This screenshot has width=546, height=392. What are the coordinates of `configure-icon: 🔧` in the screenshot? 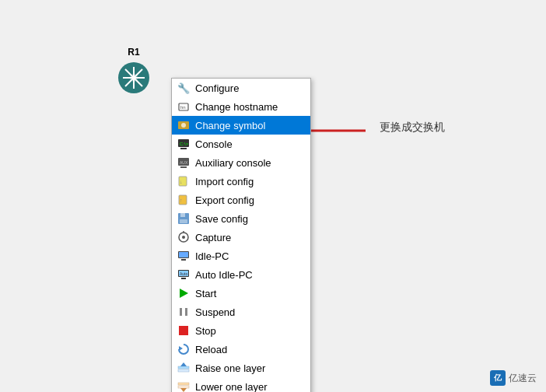 It's located at (184, 88).